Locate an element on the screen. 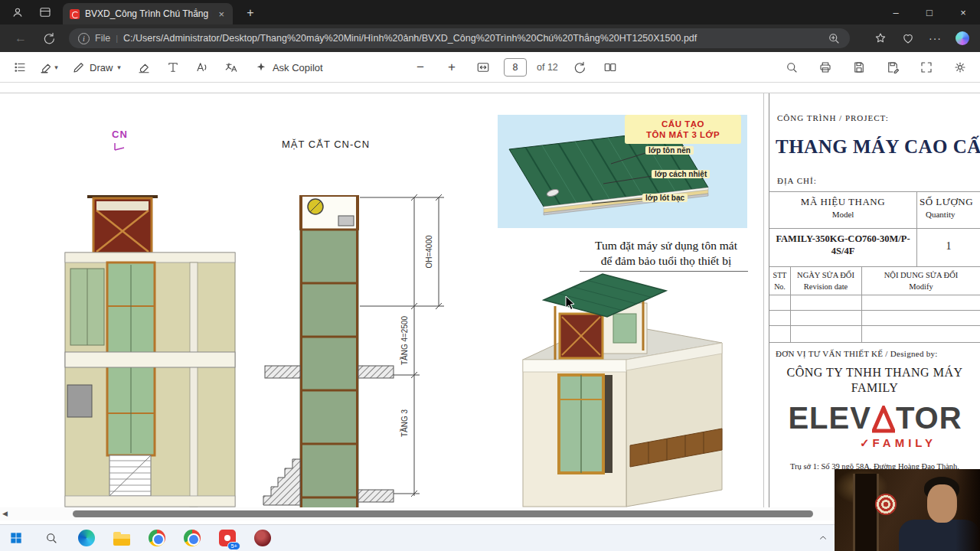 This screenshot has width=980, height=551. designer-label: ĐƠN VỊ TƯ VẤN THIẾT KẾ / Designed by: is located at coordinates (857, 354).